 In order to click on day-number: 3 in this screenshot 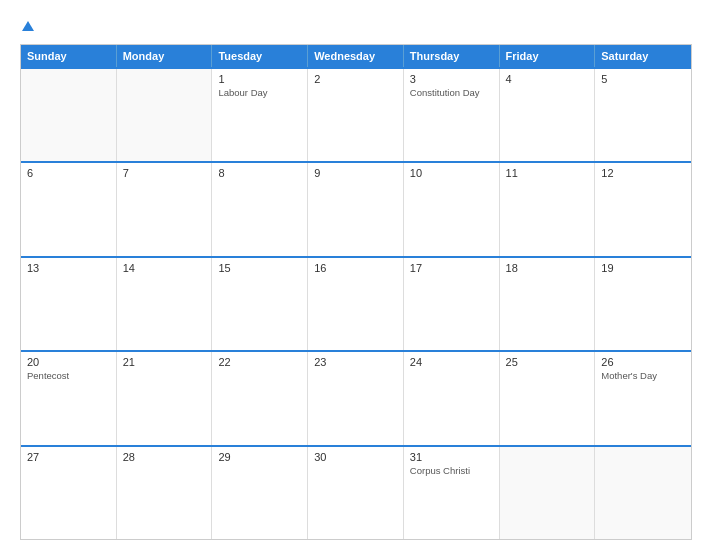, I will do `click(452, 79)`.